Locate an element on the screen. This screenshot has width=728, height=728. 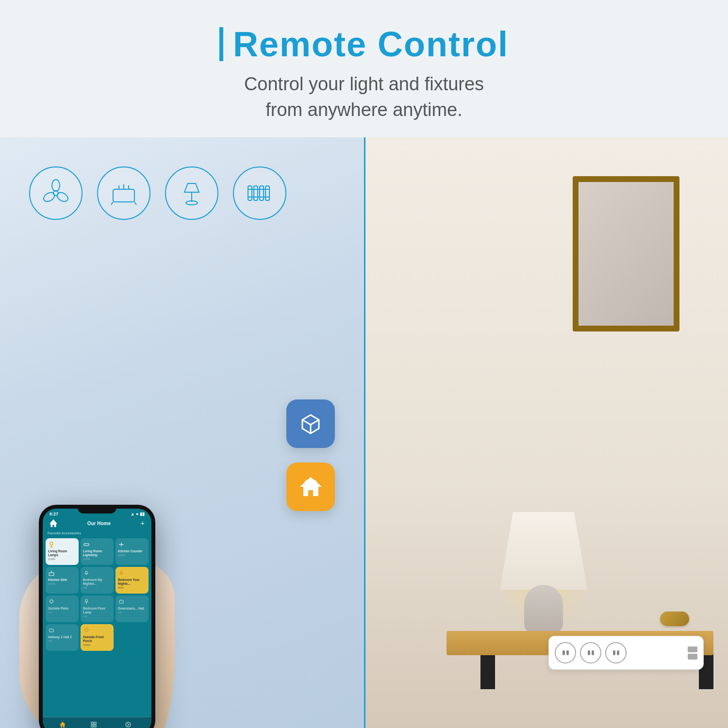
page-title: Remote Control is located at coordinates (371, 44).